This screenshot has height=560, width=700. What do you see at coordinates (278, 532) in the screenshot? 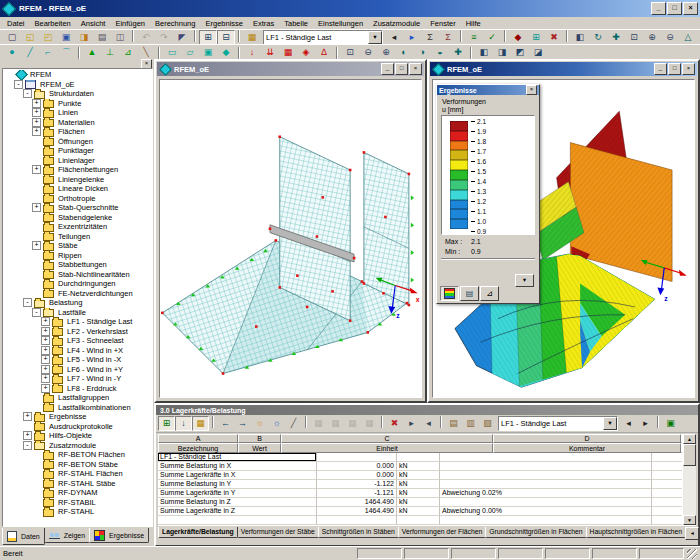
I see `table-tab: Verformungen der Stäbe` at bounding box center [278, 532].